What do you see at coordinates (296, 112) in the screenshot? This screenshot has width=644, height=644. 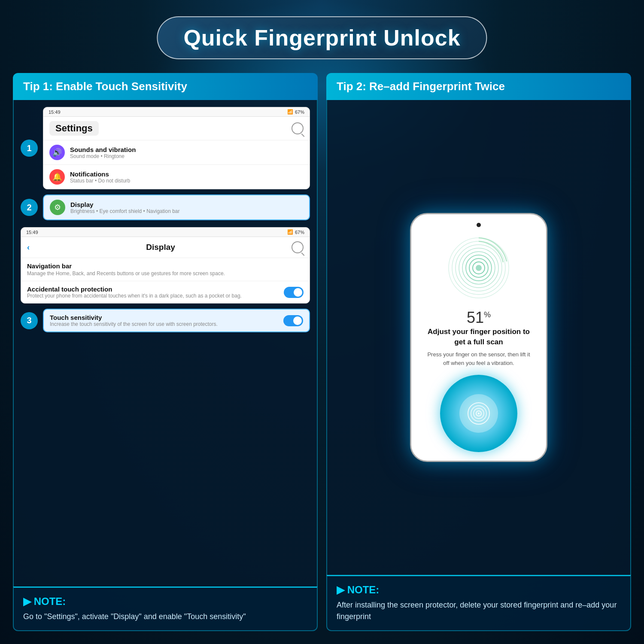 I see `battery-1: 📶 67%` at bounding box center [296, 112].